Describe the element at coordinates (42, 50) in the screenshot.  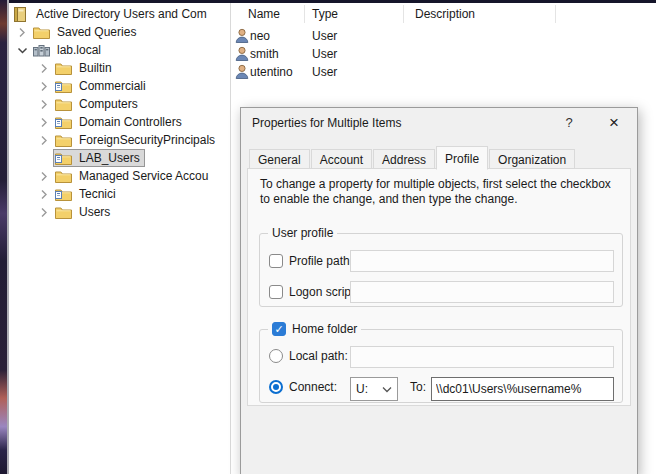
I see `domain-icon` at that location.